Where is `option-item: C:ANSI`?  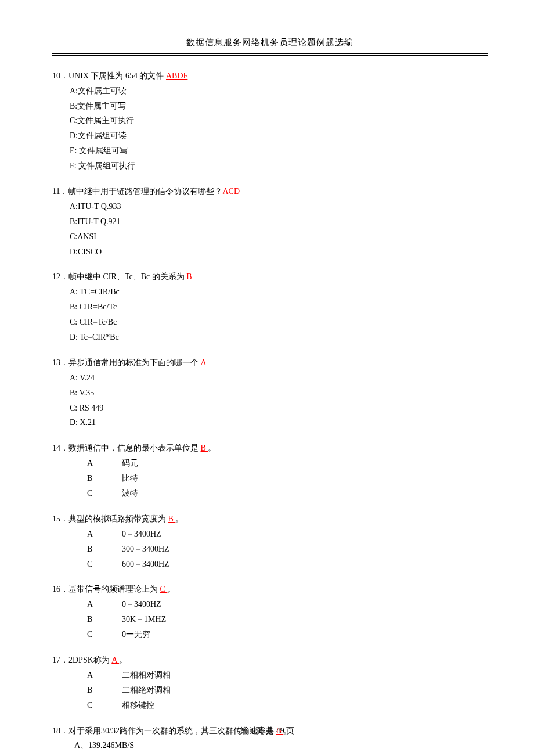
option-item: C:ANSI is located at coordinates (279, 237).